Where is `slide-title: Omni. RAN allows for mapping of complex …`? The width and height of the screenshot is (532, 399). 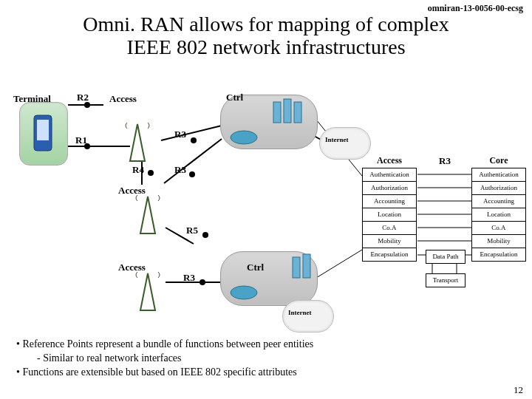
slide-title: Omni. RAN allows for mapping of complex … is located at coordinates (266, 36).